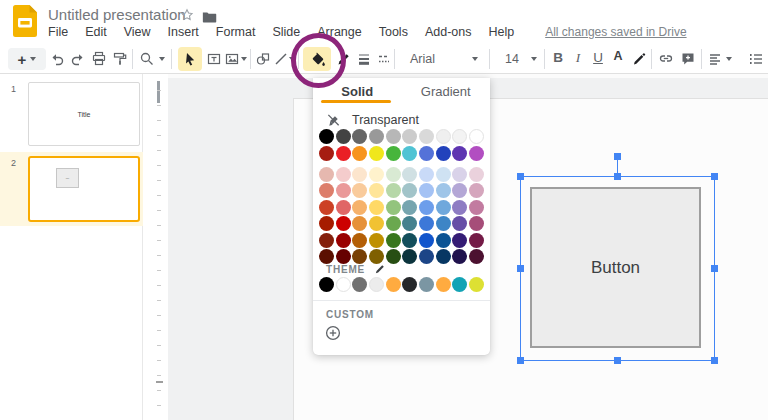  Describe the element at coordinates (666, 59) in the screenshot. I see `insert-link-button` at that location.